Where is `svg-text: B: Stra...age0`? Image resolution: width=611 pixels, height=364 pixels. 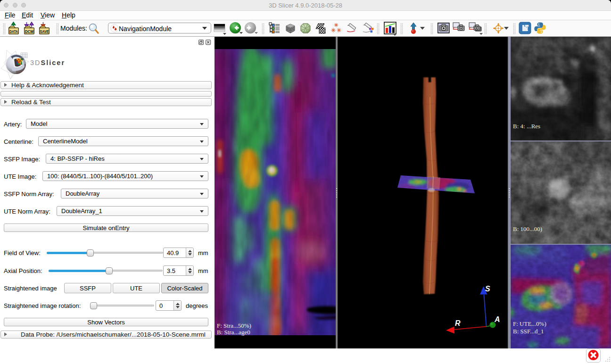
svg-text: B: Stra...age0 is located at coordinates (234, 332).